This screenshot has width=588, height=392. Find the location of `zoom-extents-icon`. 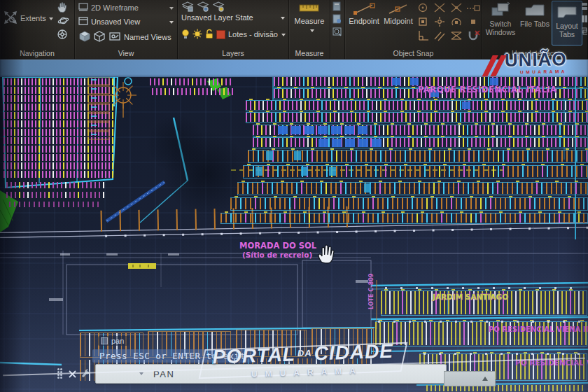

zoom-extents-icon is located at coordinates (10, 18).